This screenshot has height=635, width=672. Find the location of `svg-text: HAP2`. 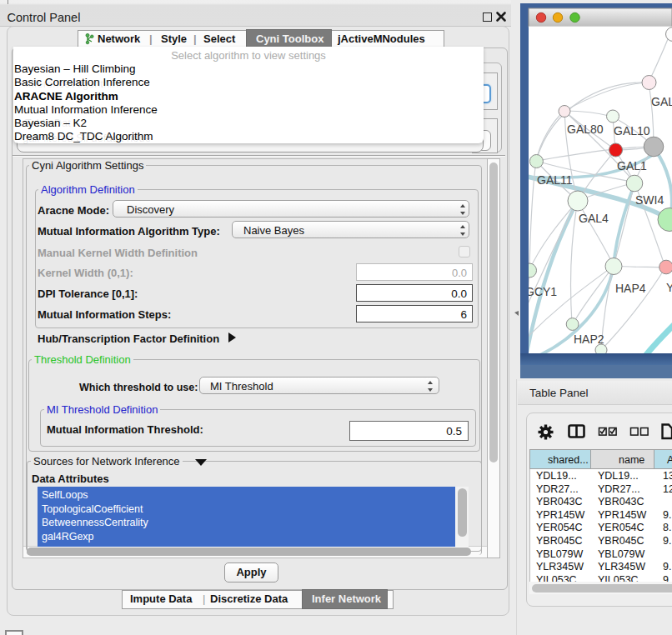

svg-text: HAP2 is located at coordinates (589, 339).